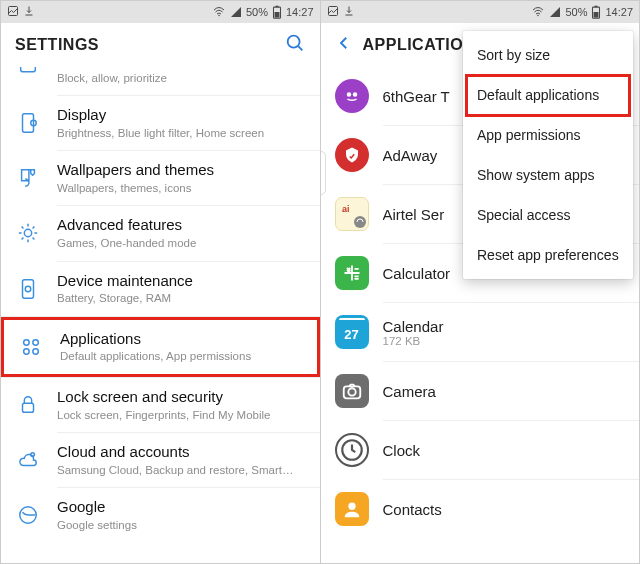  Describe the element at coordinates (28, 123) in the screenshot. I see `display-icon` at that location.